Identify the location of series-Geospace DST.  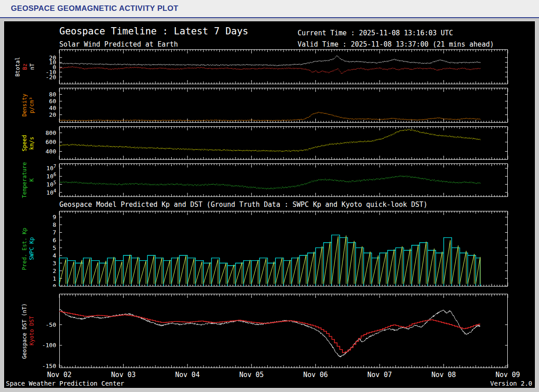
(270, 333).